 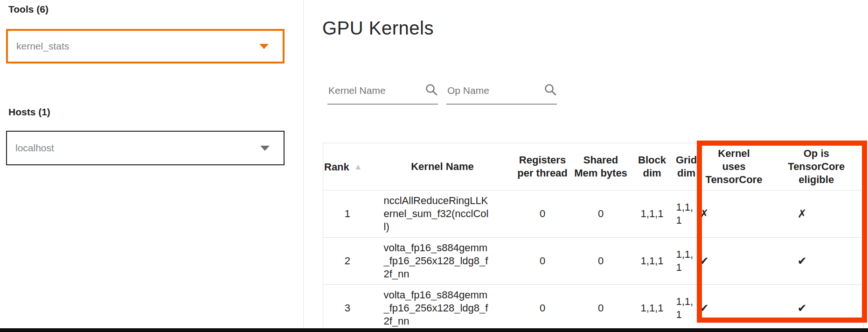 I want to click on table-row: 1 ncclAllReduceRingLLKernel_sum_f32(nccl…, so click(x=593, y=214).